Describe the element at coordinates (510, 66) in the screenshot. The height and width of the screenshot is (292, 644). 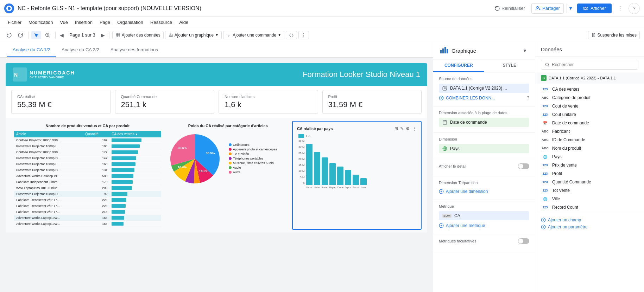
I see `tab-style: STYLE` at that location.